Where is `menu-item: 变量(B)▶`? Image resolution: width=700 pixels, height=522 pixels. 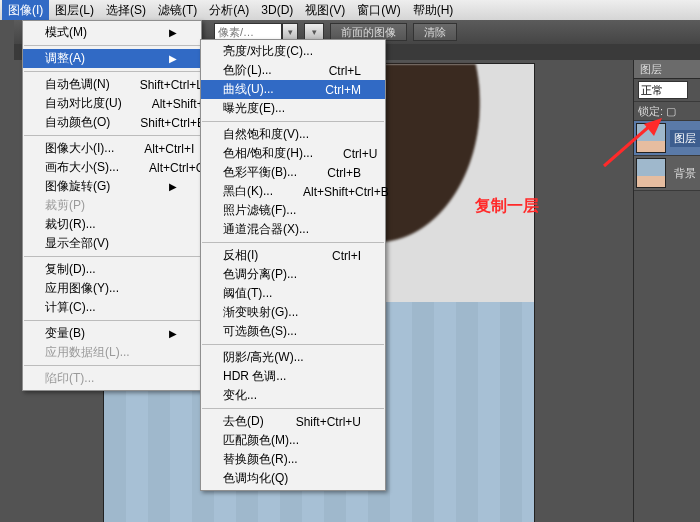
menu-item: 变量(B)▶ is located at coordinates (112, 334).